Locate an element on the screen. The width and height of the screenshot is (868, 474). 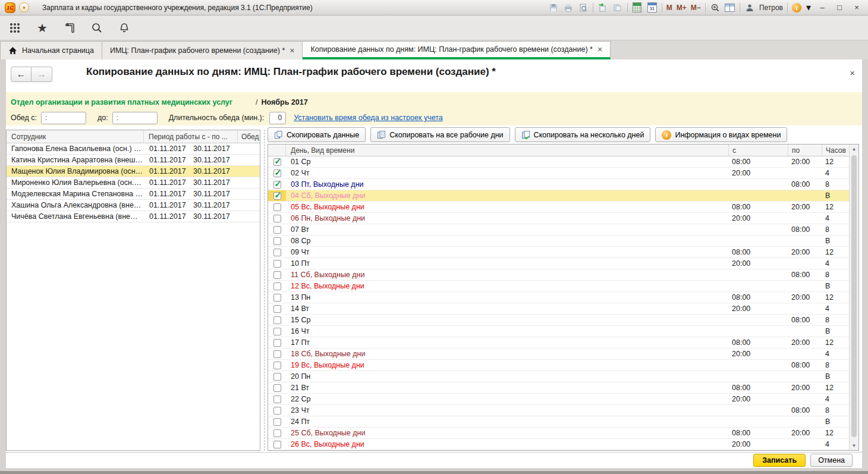
day-row: 09 Чт08:0020:0012 is located at coordinates (559, 252).